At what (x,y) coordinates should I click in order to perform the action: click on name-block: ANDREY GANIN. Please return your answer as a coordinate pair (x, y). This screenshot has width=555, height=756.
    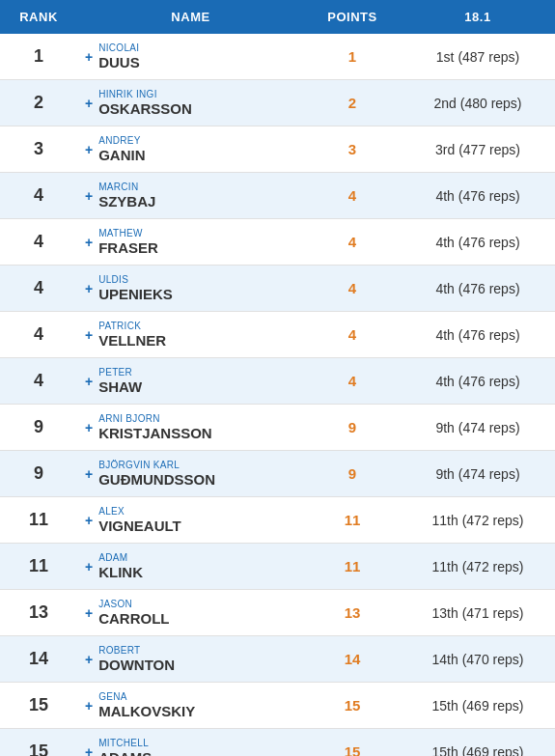
    Looking at the image, I should click on (122, 150).